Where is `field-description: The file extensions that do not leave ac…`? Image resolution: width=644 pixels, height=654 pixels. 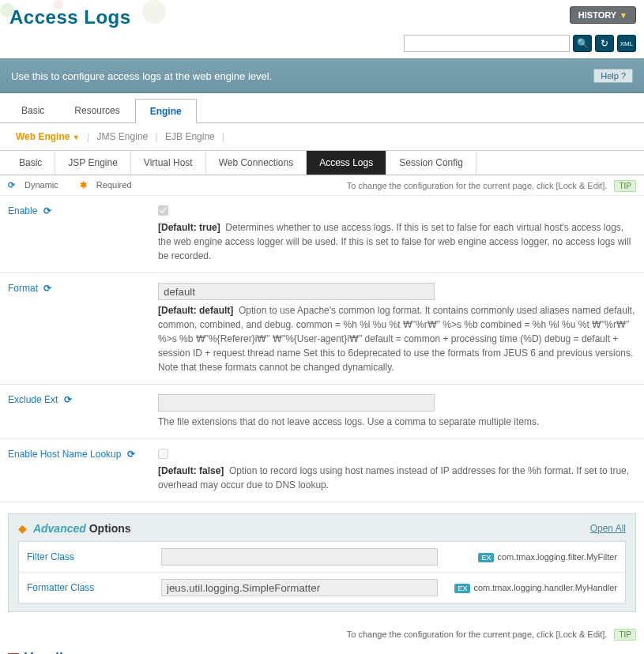 field-description: The file extensions that do not leave ac… is located at coordinates (348, 422).